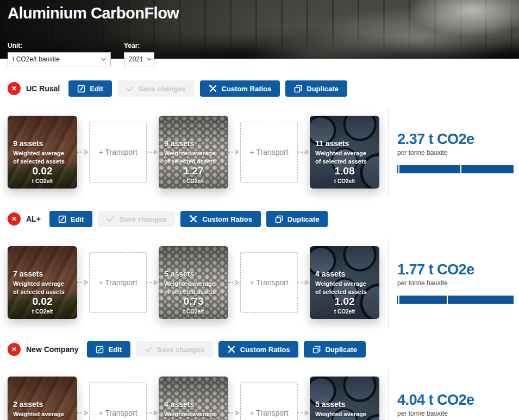 This screenshot has height=420, width=519. I want to click on company-toolbar: ✕ UC Rusal Edit Save changes Custom Rati…, so click(260, 89).